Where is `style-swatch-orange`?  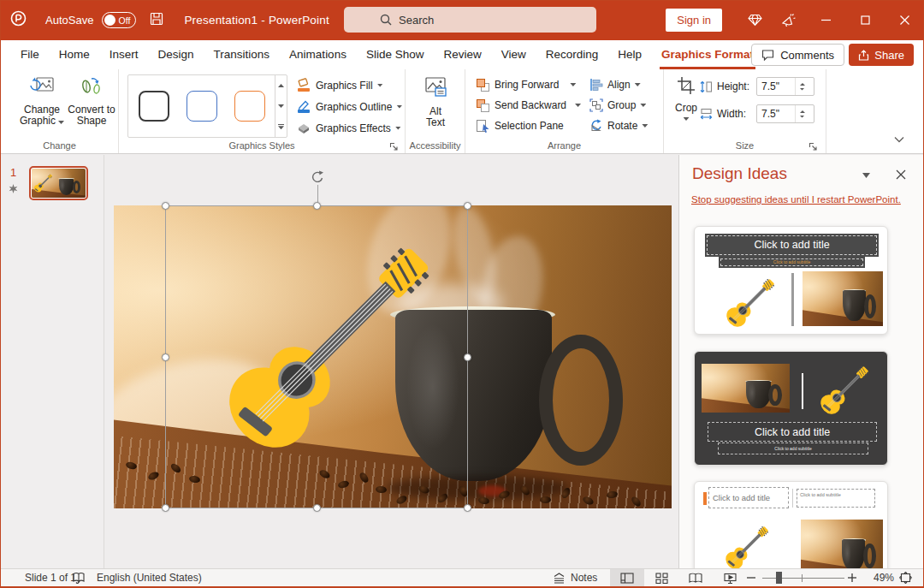
style-swatch-orange is located at coordinates (250, 106).